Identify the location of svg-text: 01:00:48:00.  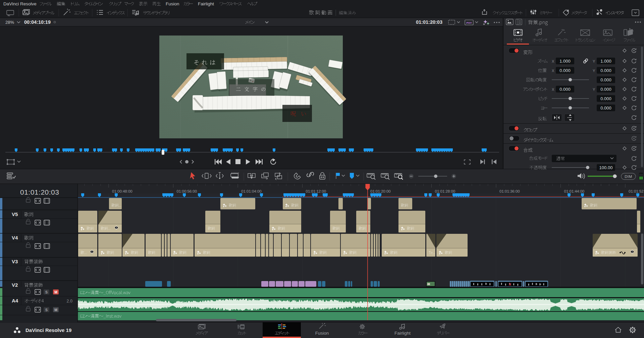
(122, 191).